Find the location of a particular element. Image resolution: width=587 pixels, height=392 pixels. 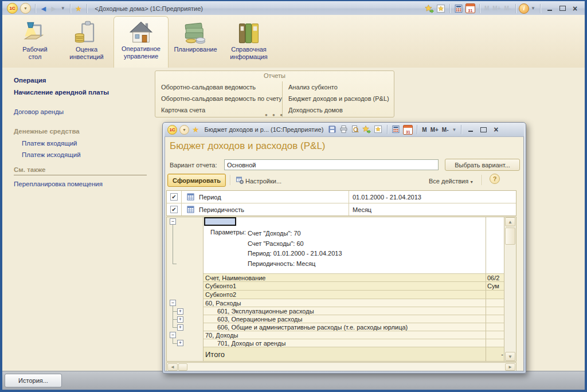

generate-button: Сформировать is located at coordinates (197, 180).